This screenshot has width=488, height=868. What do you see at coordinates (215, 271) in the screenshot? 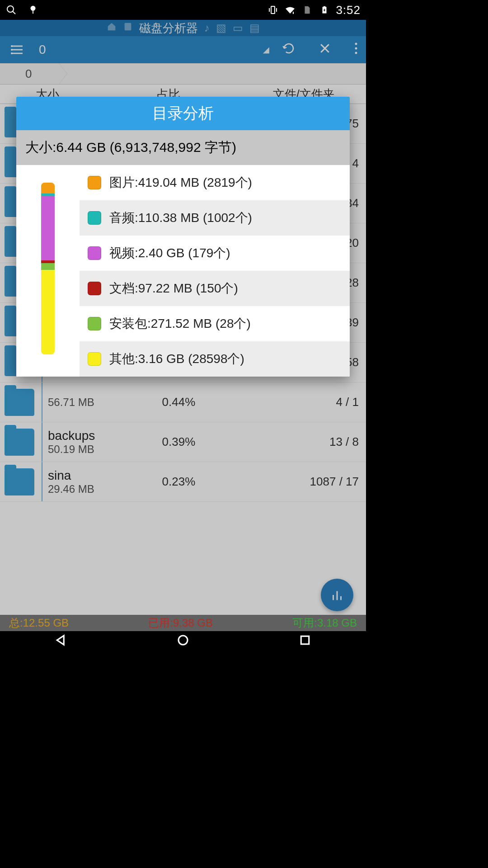
I see `category-list: 图片:419.04 MB (2819个)音频:110.38 MB (1002个)…` at bounding box center [215, 271].